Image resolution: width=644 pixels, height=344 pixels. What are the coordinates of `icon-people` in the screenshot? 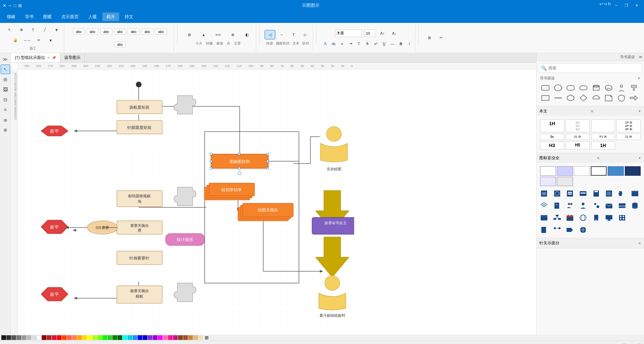 It's located at (570, 206).